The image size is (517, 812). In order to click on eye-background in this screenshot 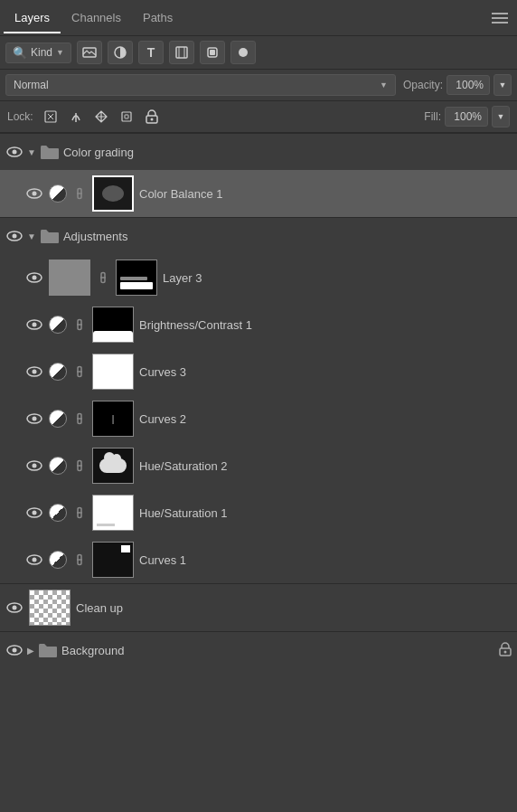, I will do `click(14, 650)`.